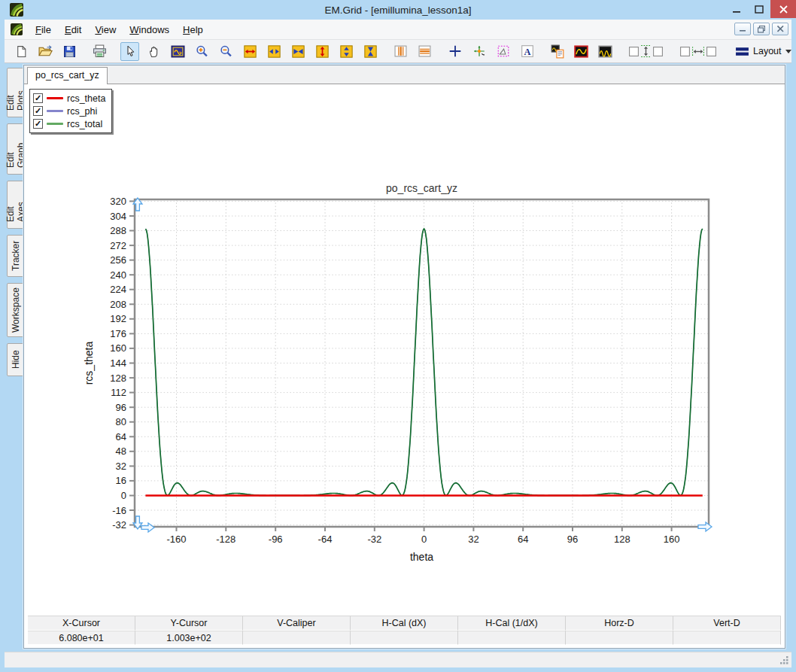 The image size is (796, 672). I want to click on sidebar-item-hide: Hide, so click(16, 360).